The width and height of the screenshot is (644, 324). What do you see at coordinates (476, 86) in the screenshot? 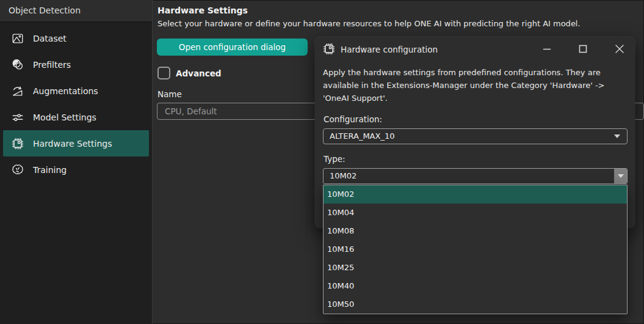
I see `dialog-description: Apply the hardware settings from predefi…` at bounding box center [476, 86].